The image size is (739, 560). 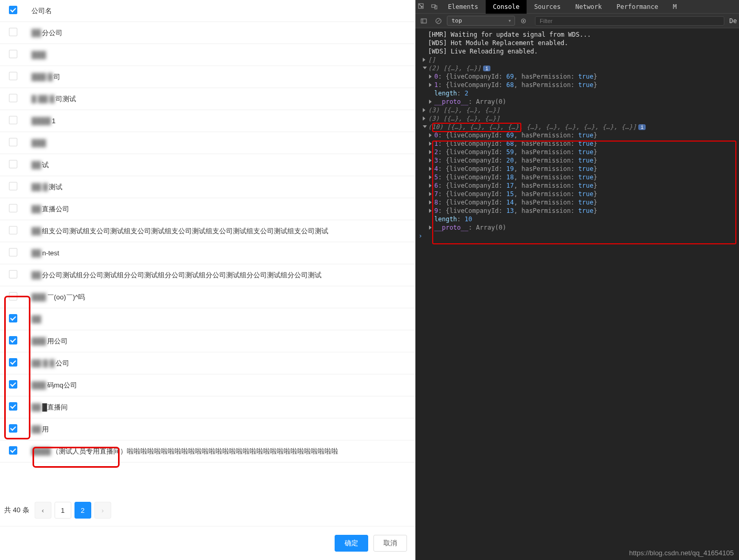 I want to click on log-array-3a: (3) [{…}, {…}, {…}], so click(x=577, y=110).